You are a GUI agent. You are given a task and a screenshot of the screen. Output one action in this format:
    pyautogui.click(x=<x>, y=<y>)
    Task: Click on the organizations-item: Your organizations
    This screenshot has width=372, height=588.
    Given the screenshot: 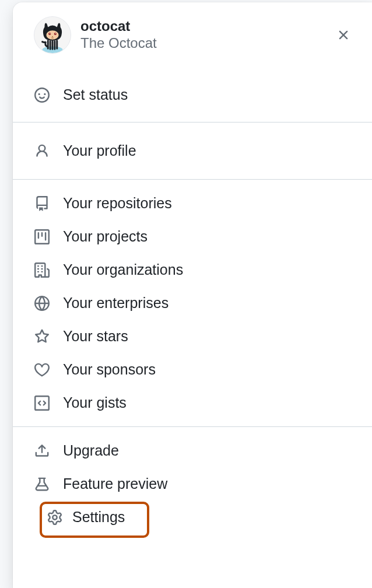 What is the action you would take?
    pyautogui.click(x=192, y=270)
    